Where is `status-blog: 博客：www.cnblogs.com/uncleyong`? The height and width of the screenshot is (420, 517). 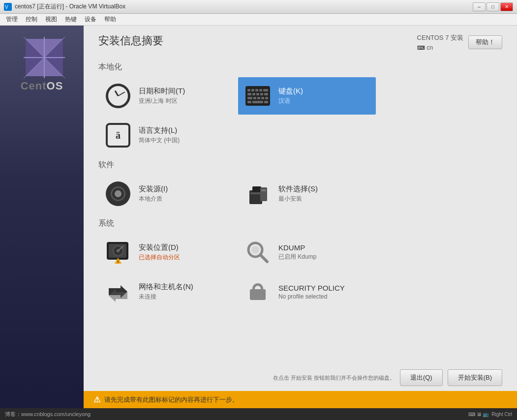 status-blog: 博客：www.cnblogs.com/uncleyong is located at coordinates (48, 414).